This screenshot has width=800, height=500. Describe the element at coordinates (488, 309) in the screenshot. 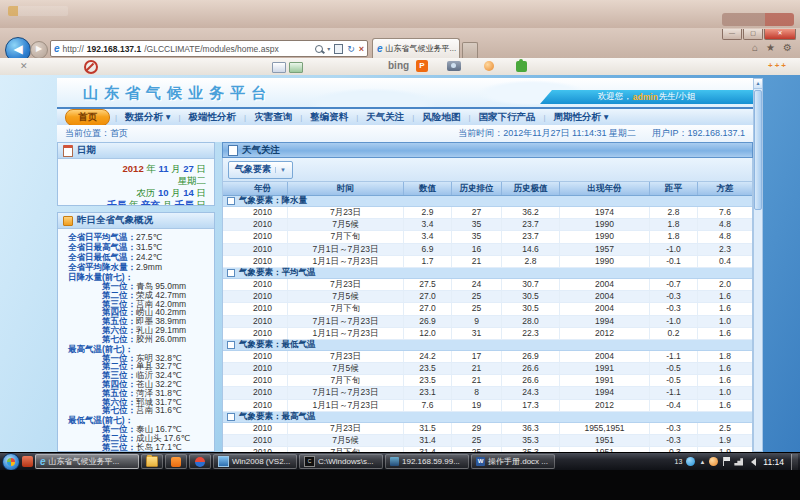

I see `table-row: 20107月下旬27.02530.52004-0.31.6` at that location.